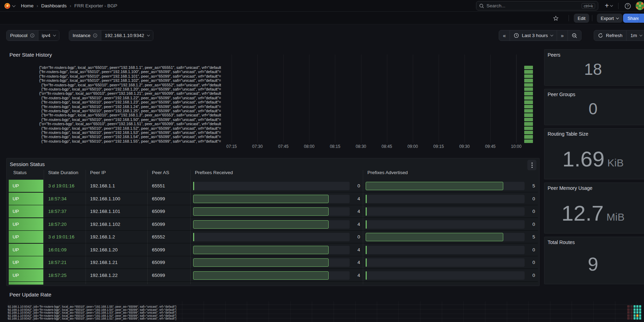  I want to click on variable-instance-label: Instance, so click(85, 36).